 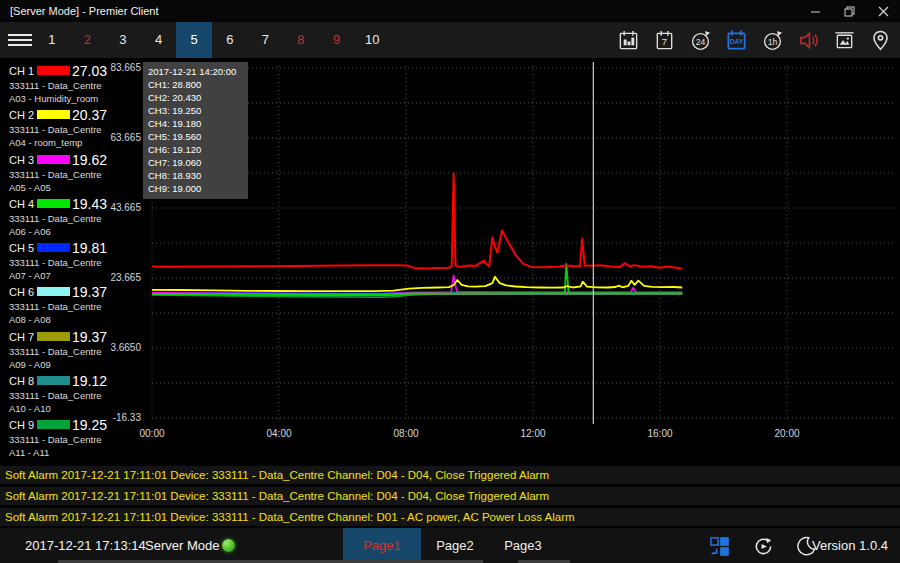 I want to click on channel-id: CH 1, so click(x=22, y=71).